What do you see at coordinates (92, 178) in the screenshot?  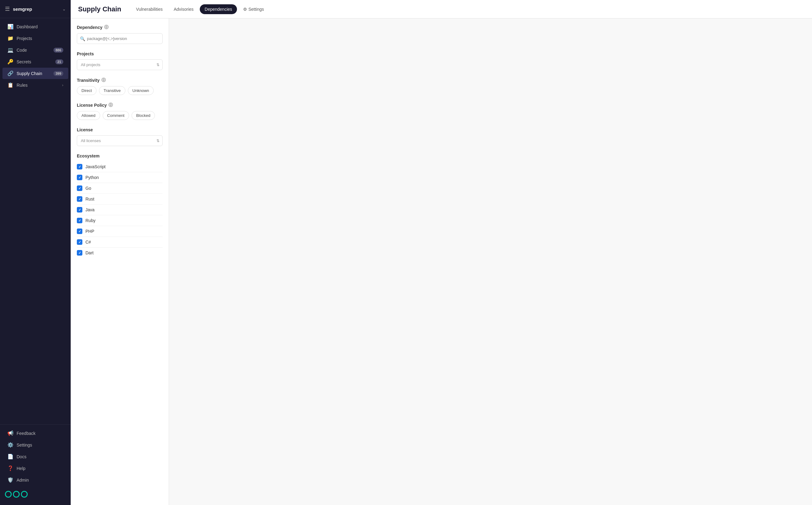 I see `eco-label-python: Python` at bounding box center [92, 178].